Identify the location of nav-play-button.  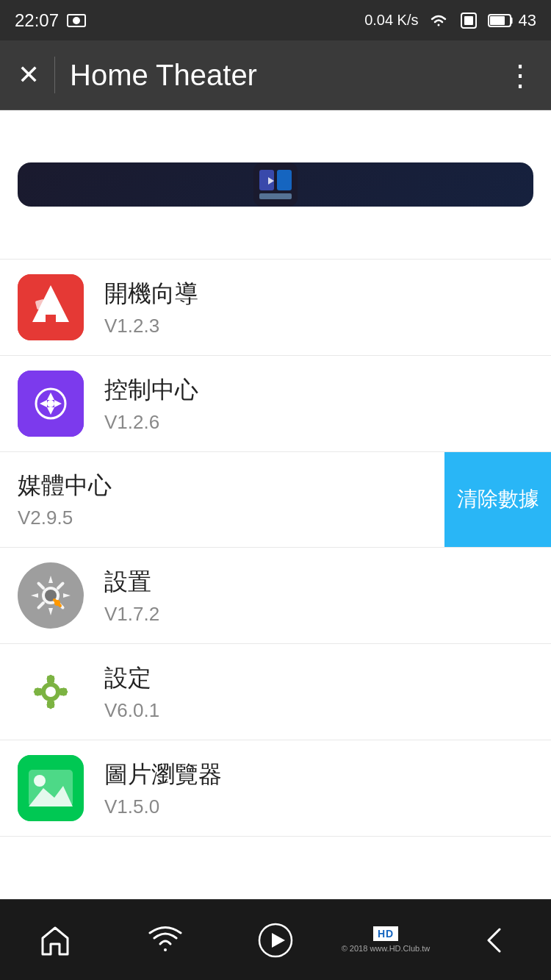
(276, 940).